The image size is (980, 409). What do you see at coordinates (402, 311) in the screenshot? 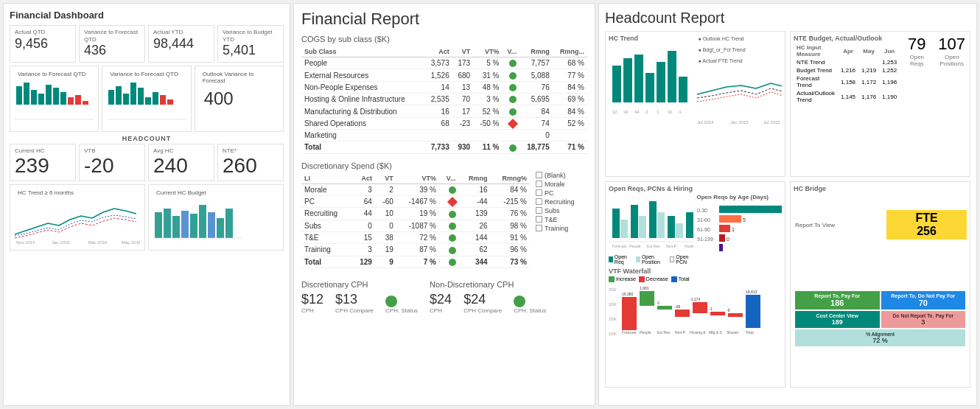
I see `disc-cph-status-label: CPH. Status` at bounding box center [402, 311].